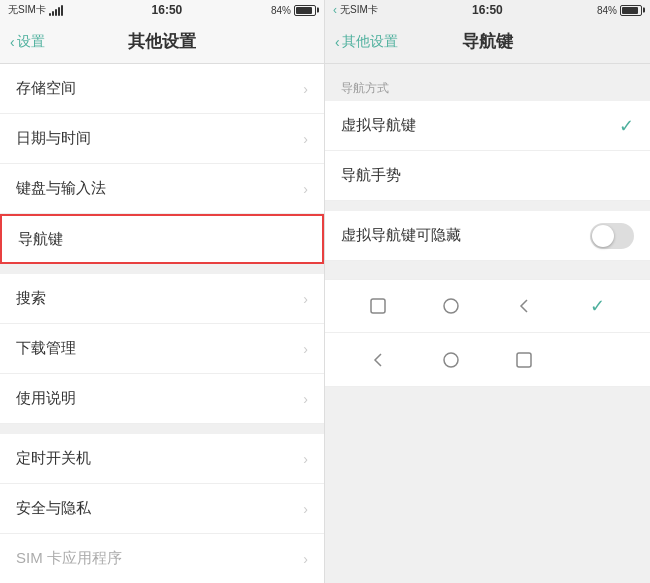 The width and height of the screenshot is (650, 583). Describe the element at coordinates (46, 88) in the screenshot. I see `menu-item-storage-label: 存储空间` at that location.